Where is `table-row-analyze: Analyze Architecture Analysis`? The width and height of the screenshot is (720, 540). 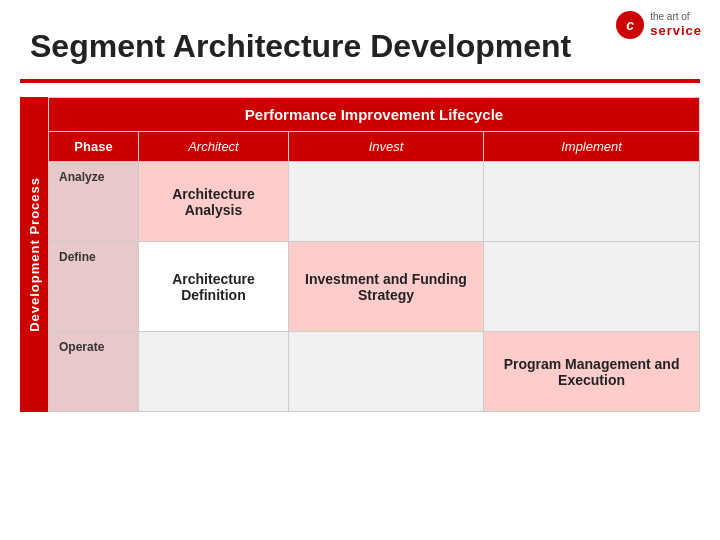 table-row-analyze: Analyze Architecture Analysis is located at coordinates (374, 202).